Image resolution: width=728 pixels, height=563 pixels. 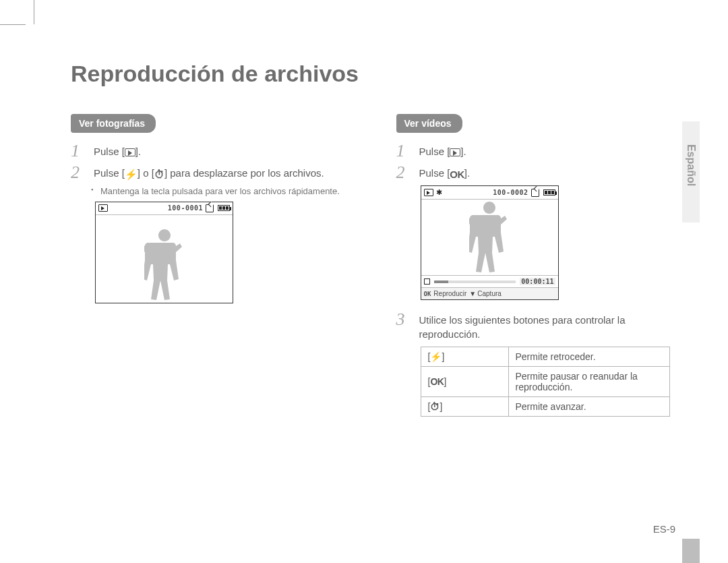 I want to click on language-label: Español, so click(x=691, y=165).